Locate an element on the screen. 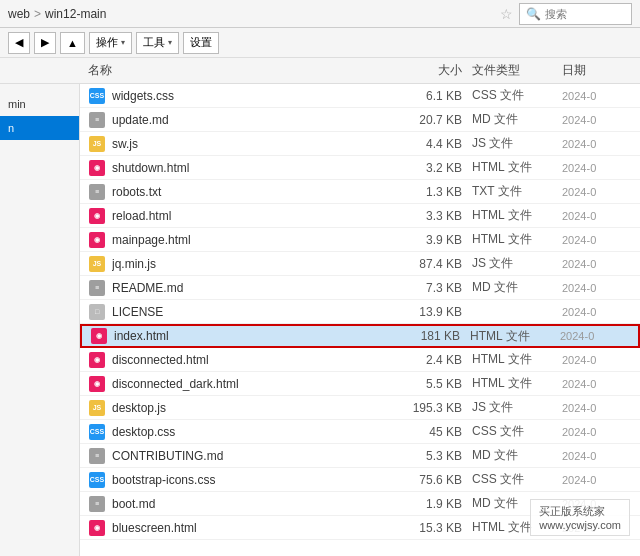  table-row: JS sw.js 4.4 KB JS 文件 2024-0 is located at coordinates (360, 144).